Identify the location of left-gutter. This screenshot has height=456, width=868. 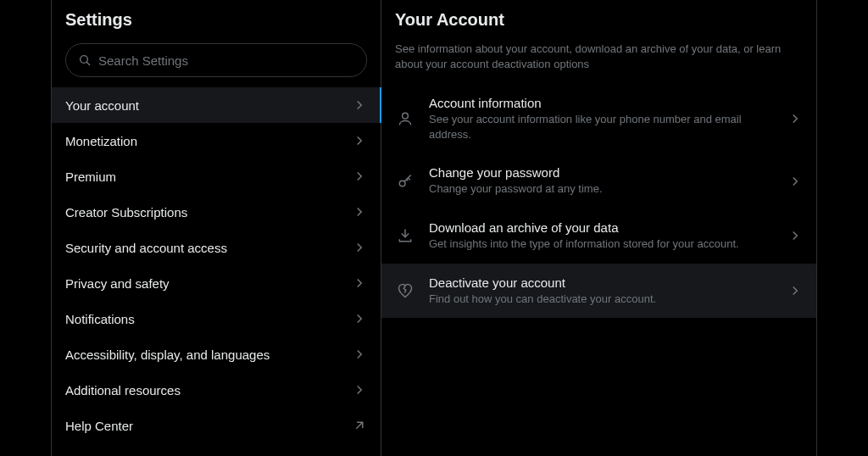
(25, 228).